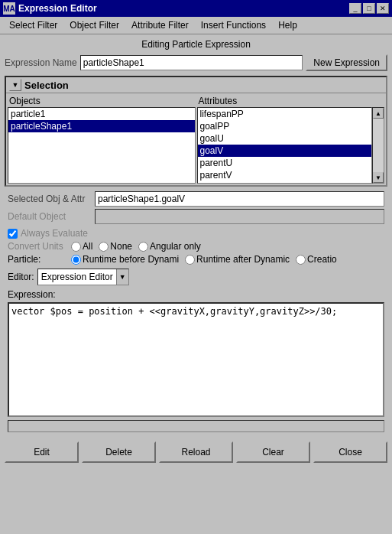 This screenshot has width=392, height=534. What do you see at coordinates (285, 163) in the screenshot?
I see `list-item: parentU` at bounding box center [285, 163].